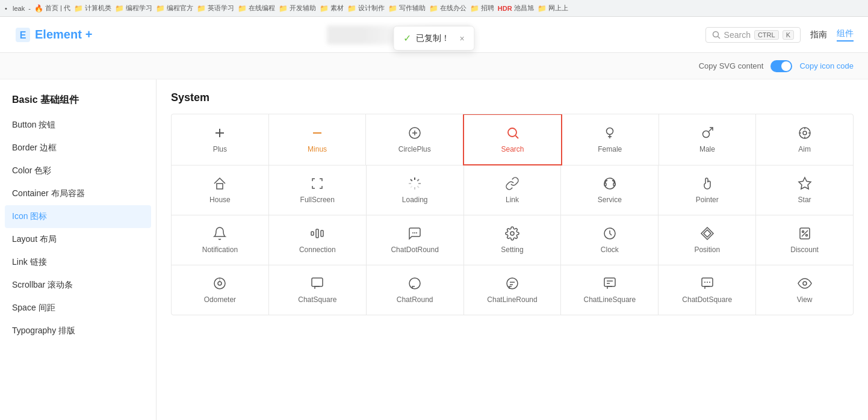 The image size is (868, 420). What do you see at coordinates (220, 149) in the screenshot?
I see `plus-label: Plus` at bounding box center [220, 149].